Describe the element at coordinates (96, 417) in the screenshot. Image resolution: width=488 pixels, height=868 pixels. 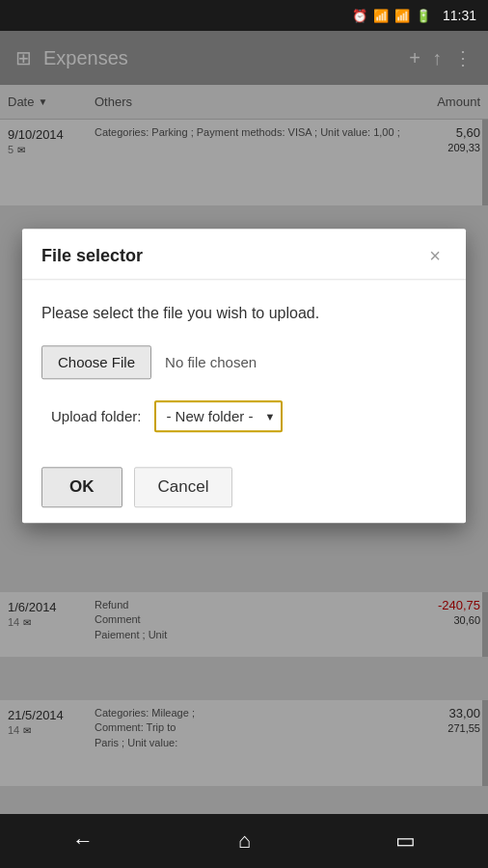
I see `upload-folder-label: Upload folder:` at that location.